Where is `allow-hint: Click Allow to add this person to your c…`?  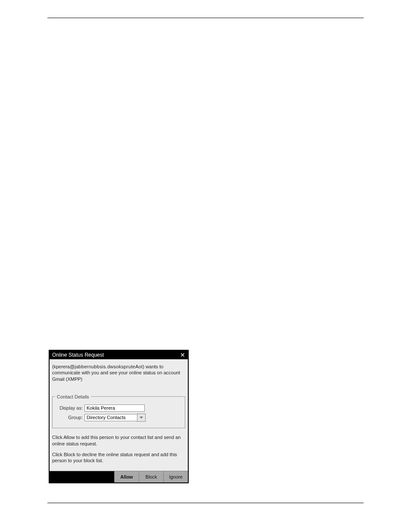 allow-hint: Click Allow to add this person to your c… is located at coordinates (119, 441).